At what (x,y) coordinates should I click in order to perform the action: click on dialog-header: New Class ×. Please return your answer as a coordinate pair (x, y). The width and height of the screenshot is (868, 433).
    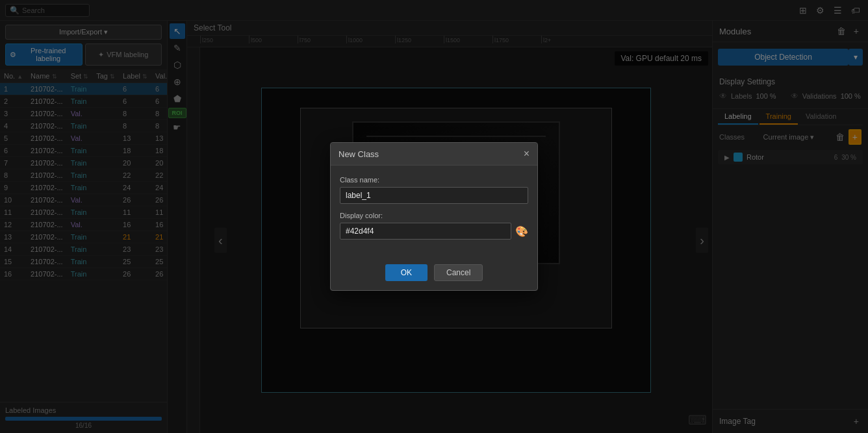
    Looking at the image, I should click on (434, 155).